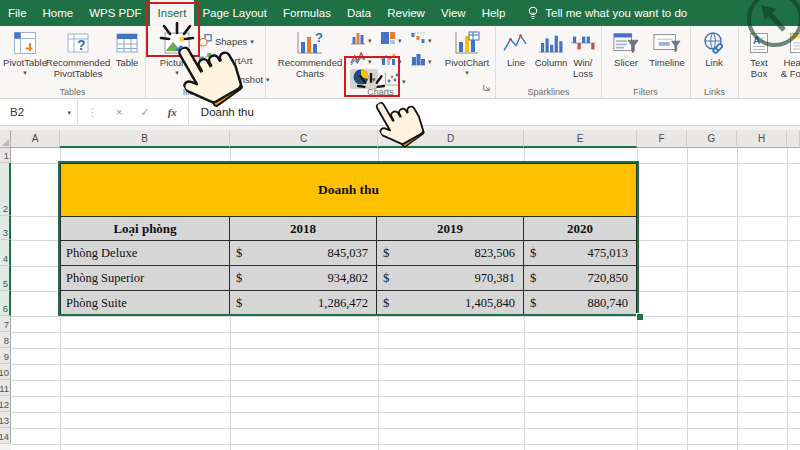 The height and width of the screenshot is (450, 800). I want to click on hierarchy-chart-dropdown-icon: ▾, so click(400, 40).